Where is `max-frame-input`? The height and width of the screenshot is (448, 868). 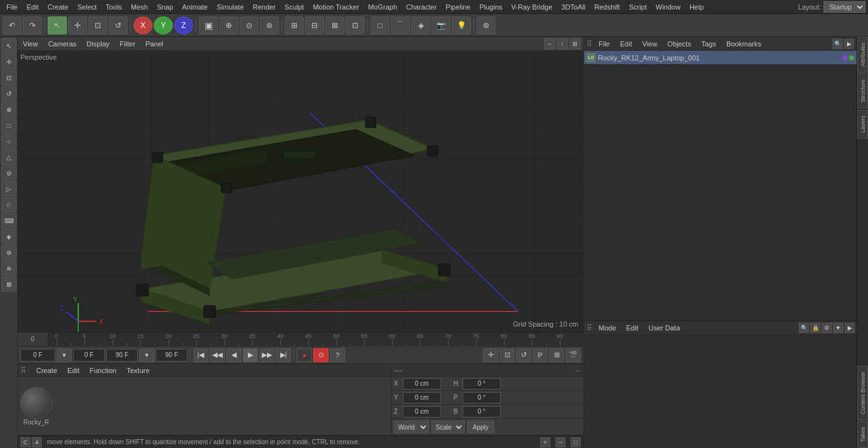
max-frame-input is located at coordinates (122, 355).